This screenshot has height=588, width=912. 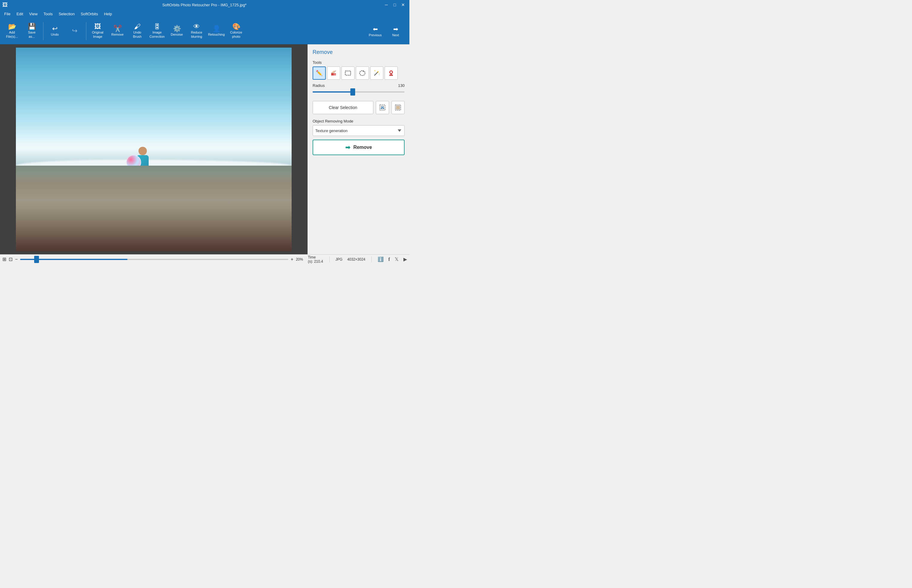 I want to click on undo-brush-icon: 🖌, so click(x=137, y=27).